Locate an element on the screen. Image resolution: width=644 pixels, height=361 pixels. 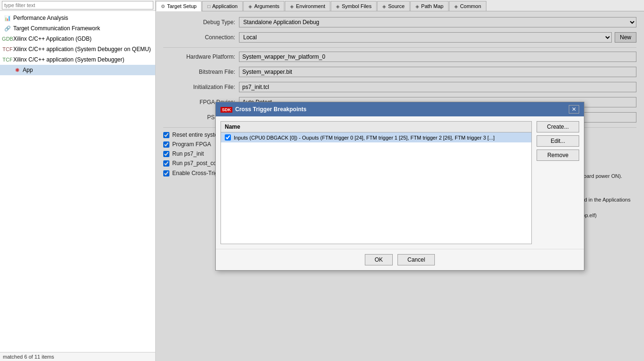
tree-item: 📊Performance Analysis is located at coordinates (78, 18).